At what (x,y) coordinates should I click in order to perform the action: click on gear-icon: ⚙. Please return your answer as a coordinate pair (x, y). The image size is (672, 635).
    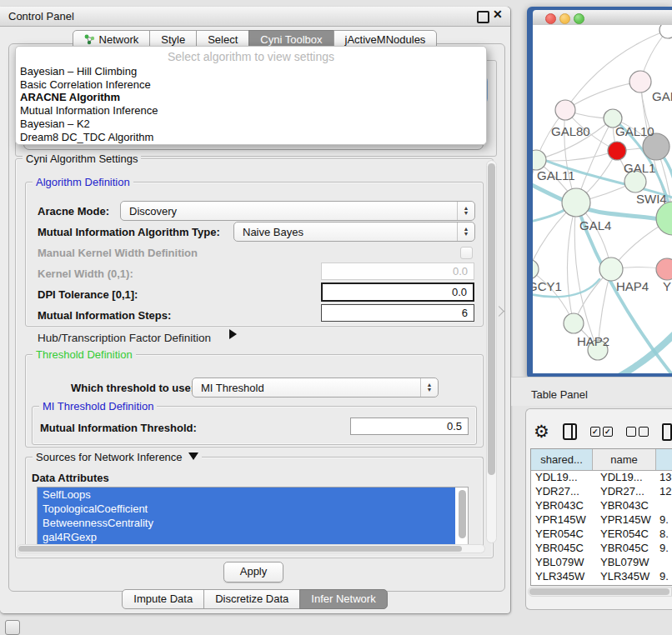
    Looking at the image, I should click on (542, 432).